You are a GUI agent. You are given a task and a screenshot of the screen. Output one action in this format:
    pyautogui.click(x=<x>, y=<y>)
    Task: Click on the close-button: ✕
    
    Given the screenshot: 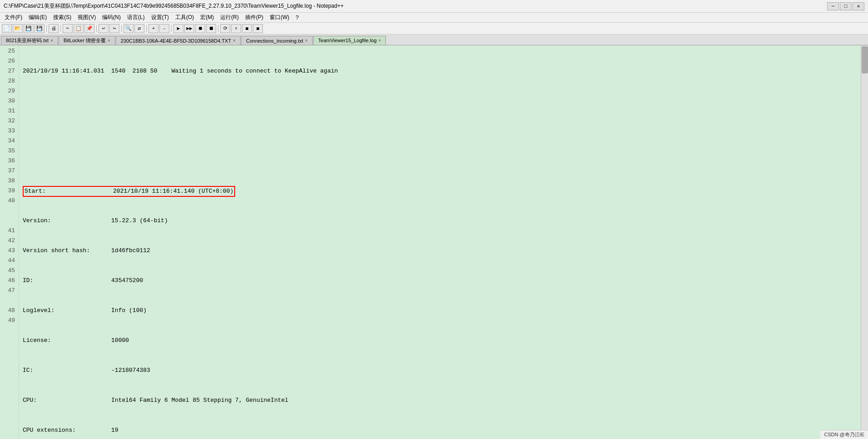 What is the action you would take?
    pyautogui.click(x=858, y=6)
    